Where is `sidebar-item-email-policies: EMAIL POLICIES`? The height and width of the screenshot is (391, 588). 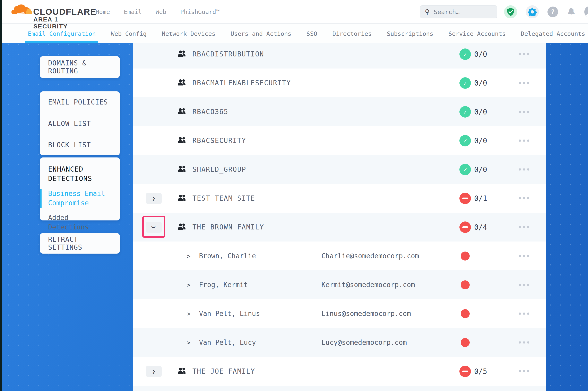
sidebar-item-email-policies: EMAIL POLICIES is located at coordinates (80, 102).